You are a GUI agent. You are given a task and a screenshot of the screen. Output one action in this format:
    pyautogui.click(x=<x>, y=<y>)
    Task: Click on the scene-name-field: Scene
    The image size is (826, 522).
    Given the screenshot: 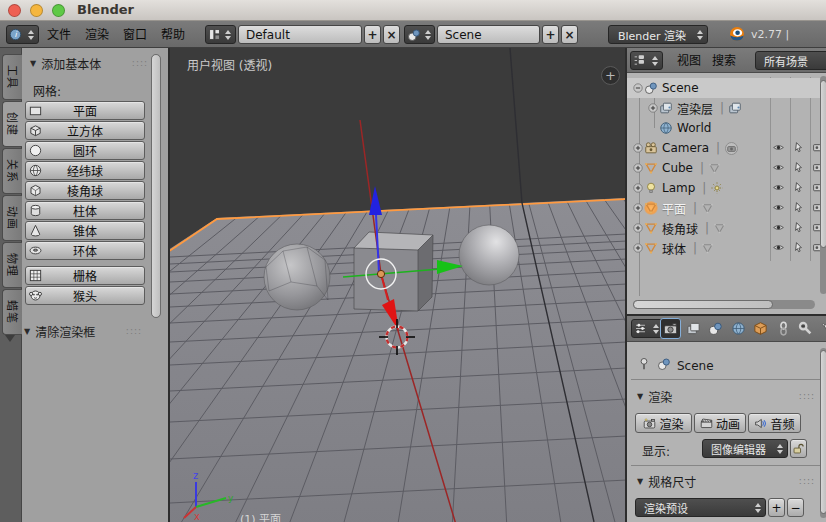 What is the action you would take?
    pyautogui.click(x=488, y=34)
    